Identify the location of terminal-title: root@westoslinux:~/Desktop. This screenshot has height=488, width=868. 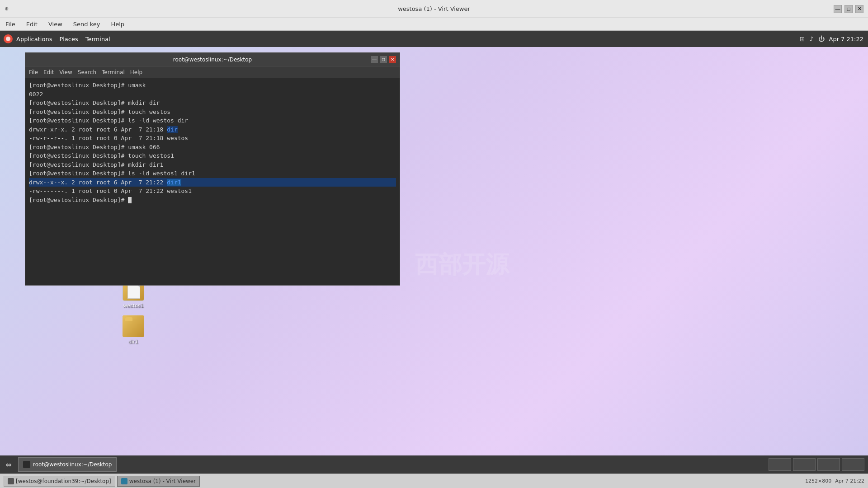
(212, 60).